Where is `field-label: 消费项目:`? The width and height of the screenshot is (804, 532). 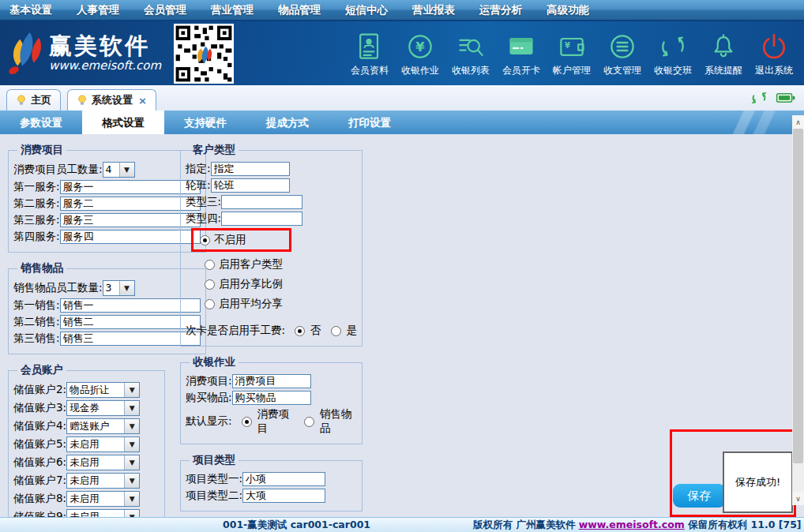
field-label: 消费项目: is located at coordinates (209, 381).